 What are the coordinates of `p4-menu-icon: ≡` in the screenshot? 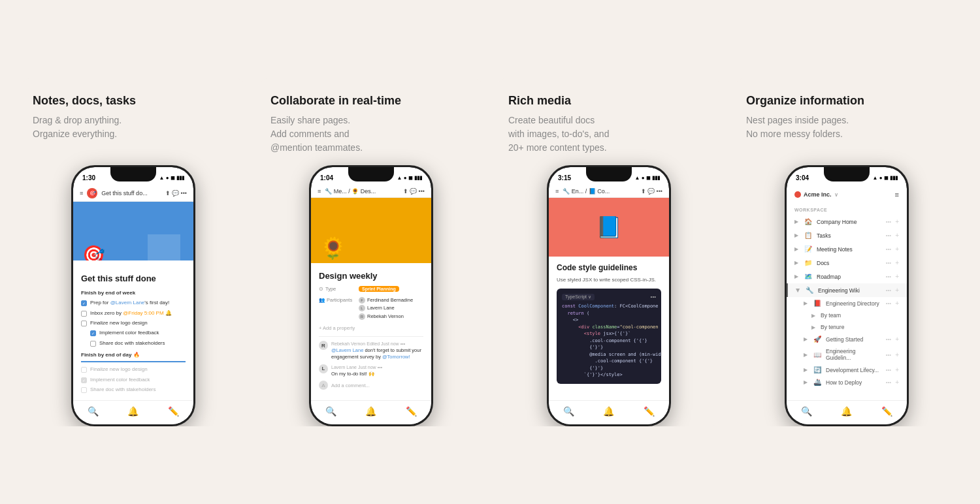 It's located at (897, 195).